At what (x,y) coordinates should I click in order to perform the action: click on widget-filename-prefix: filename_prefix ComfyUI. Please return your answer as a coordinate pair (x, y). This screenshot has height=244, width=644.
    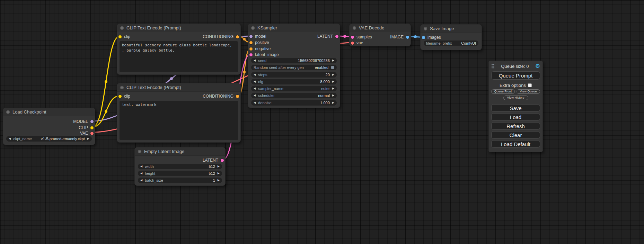
    Looking at the image, I should click on (451, 43).